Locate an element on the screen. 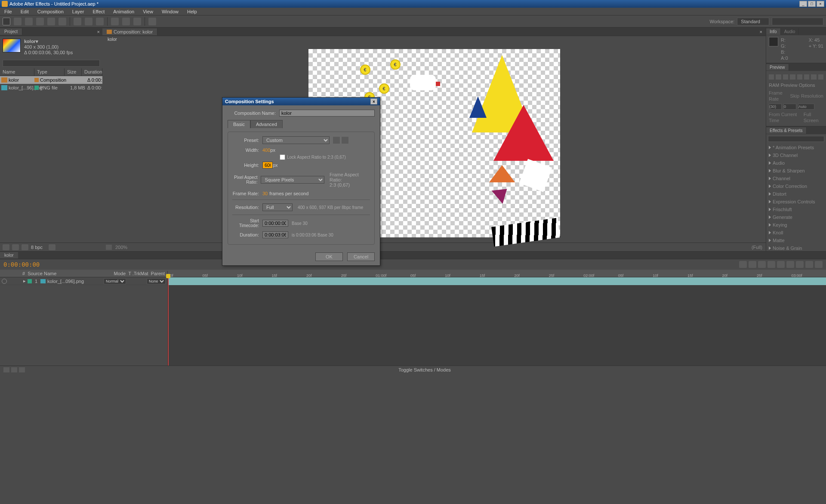 This screenshot has height=504, width=826. brush-tool is located at coordinates (115, 22).